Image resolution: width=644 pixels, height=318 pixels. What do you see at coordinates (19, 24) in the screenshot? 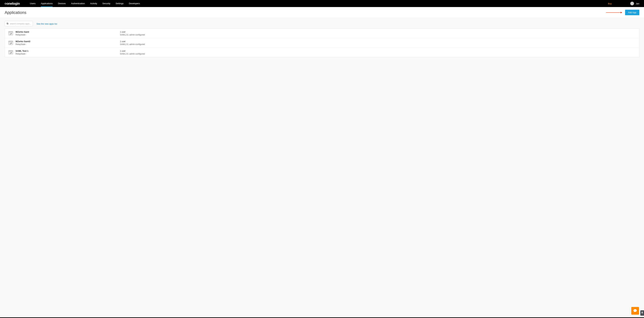
I see `search-input` at bounding box center [19, 24].